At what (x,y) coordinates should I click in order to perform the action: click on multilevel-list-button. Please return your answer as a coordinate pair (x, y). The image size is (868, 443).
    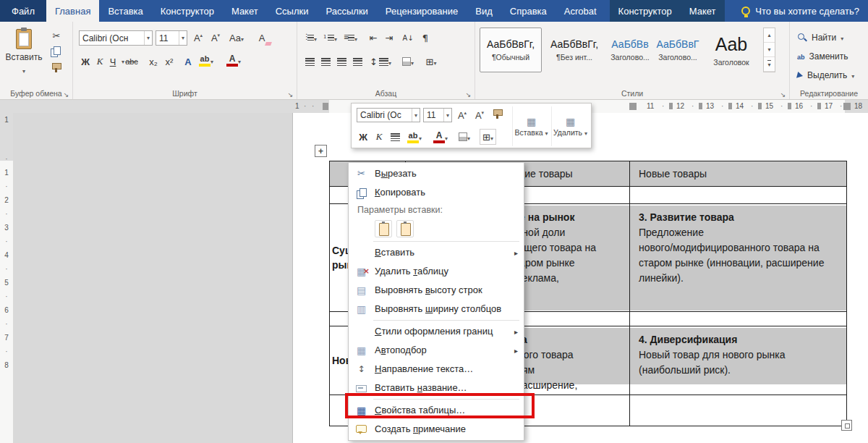
    Looking at the image, I should click on (350, 38).